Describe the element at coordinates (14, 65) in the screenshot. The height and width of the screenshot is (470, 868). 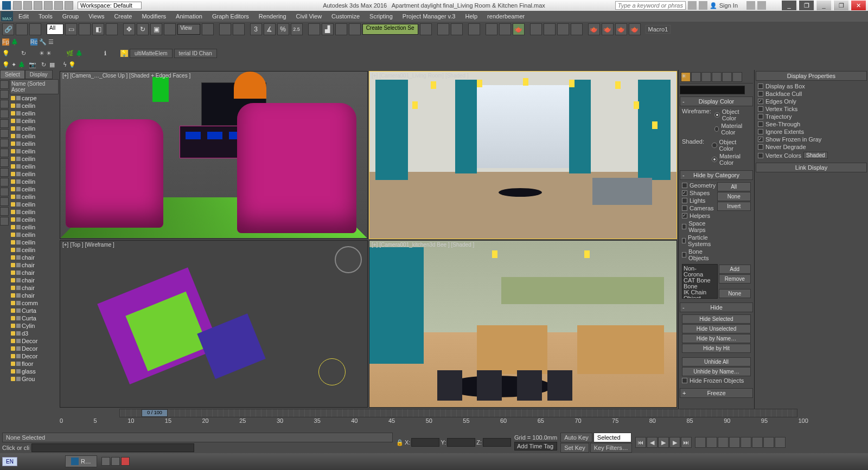
I see `t4-02-icon: ✦` at that location.